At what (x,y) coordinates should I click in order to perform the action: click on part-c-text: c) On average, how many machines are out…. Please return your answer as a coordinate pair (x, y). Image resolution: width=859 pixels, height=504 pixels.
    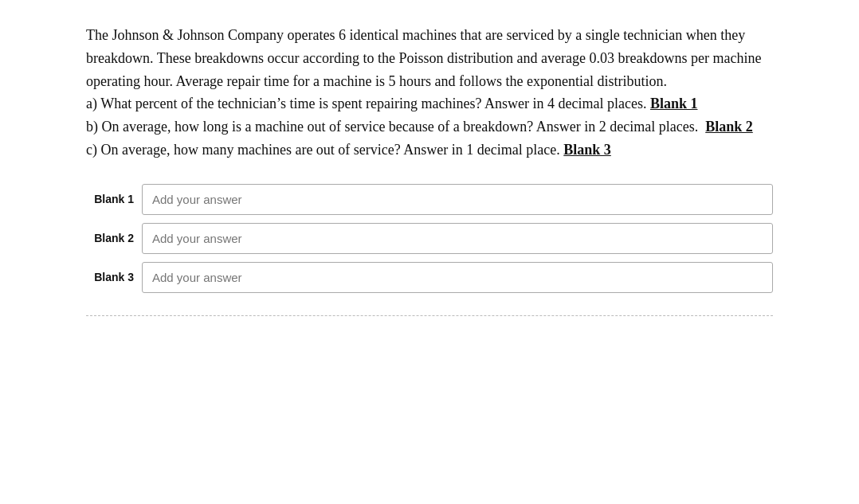
    Looking at the image, I should click on (325, 150).